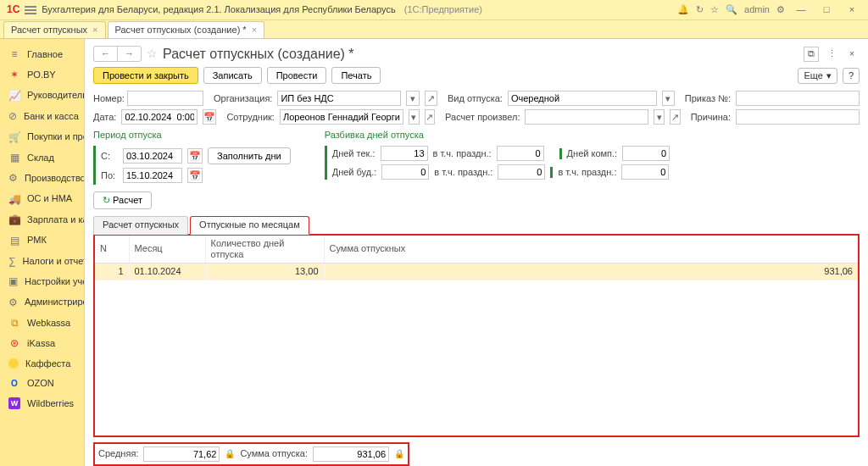  What do you see at coordinates (105, 117) in the screenshot?
I see `label-date: Дата:` at bounding box center [105, 117].